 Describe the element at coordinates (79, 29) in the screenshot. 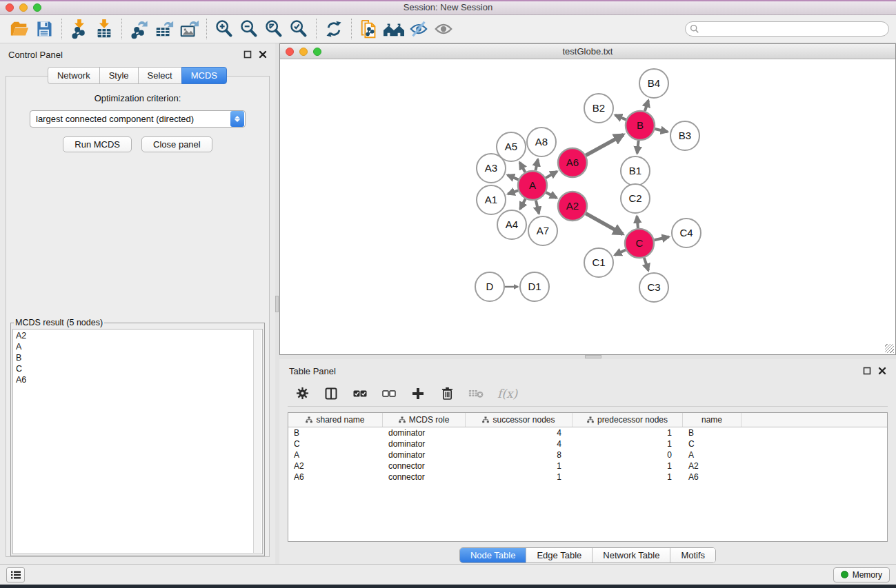

I see `import-network-button` at that location.